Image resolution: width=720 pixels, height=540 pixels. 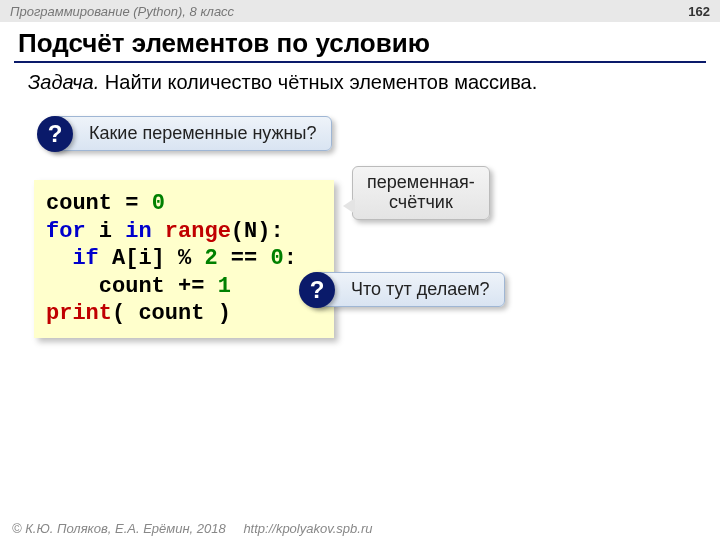 What do you see at coordinates (224, 286) in the screenshot?
I see `code-literal: 1` at bounding box center [224, 286].